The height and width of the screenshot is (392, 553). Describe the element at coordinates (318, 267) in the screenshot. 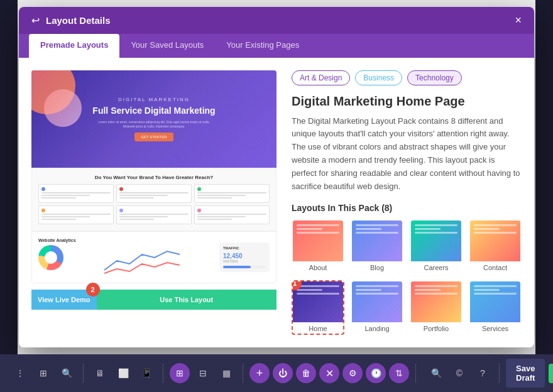

I see `thumb-label-about: About` at that location.